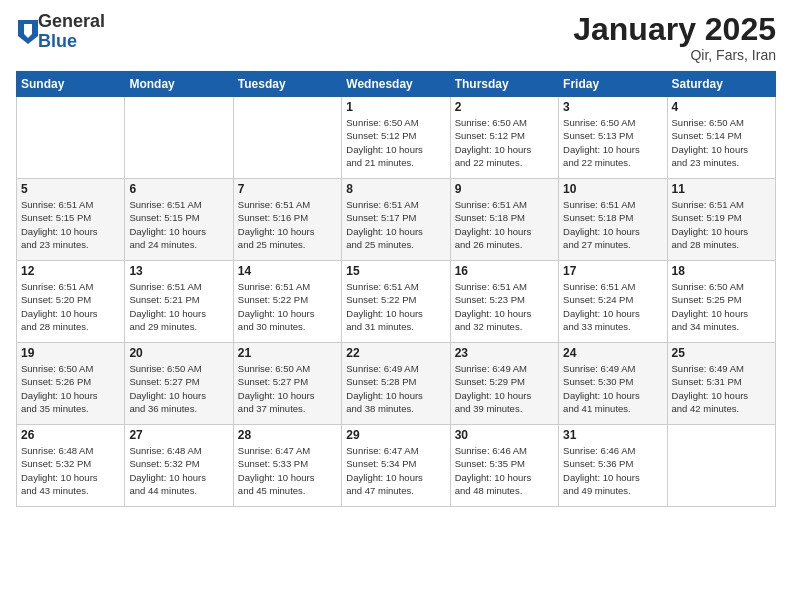  I want to click on day-number: 11, so click(722, 189).